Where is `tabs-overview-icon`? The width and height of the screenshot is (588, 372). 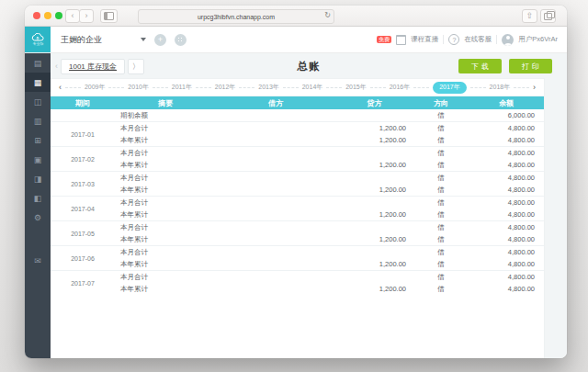 tabs-overview-icon is located at coordinates (548, 17).